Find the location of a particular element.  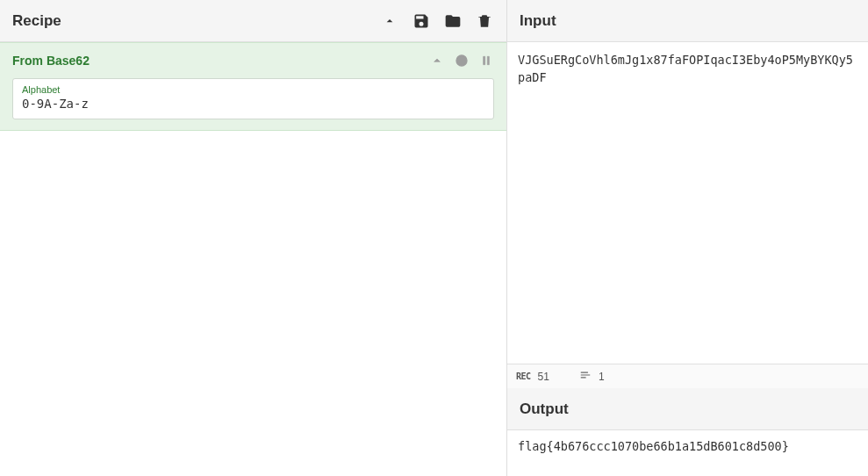

save-icon is located at coordinates (421, 21).